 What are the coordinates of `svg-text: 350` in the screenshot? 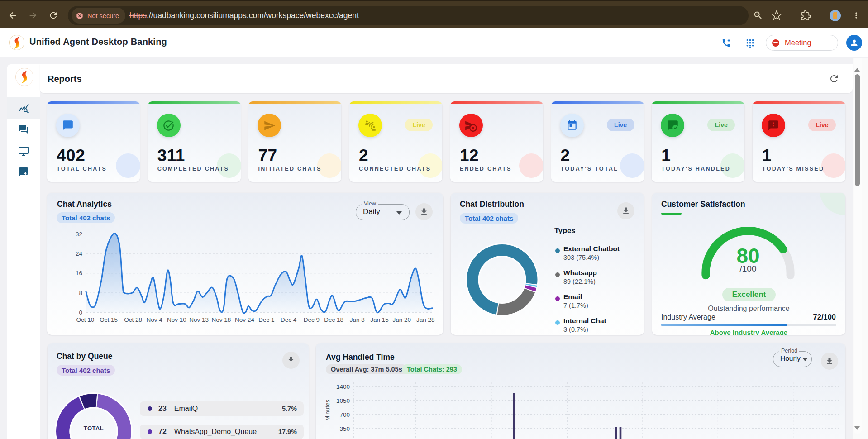 It's located at (345, 429).